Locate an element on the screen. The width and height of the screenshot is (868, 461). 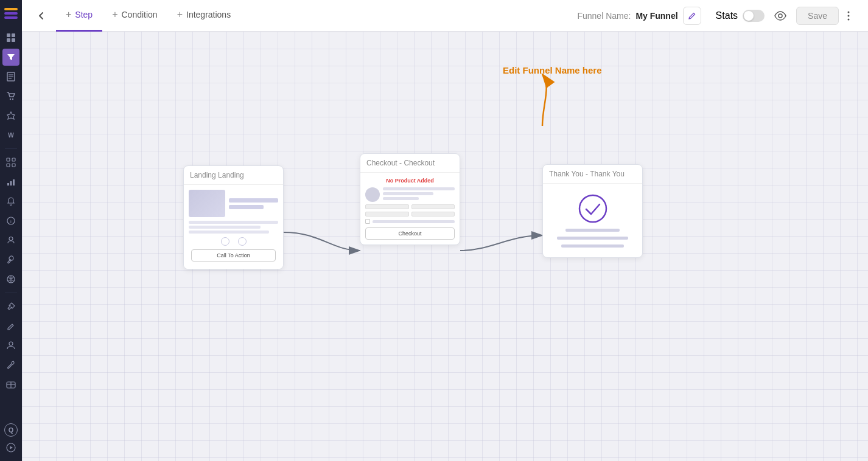
funnel-name-area: Funnel Name: My Funnel is located at coordinates (639, 16).